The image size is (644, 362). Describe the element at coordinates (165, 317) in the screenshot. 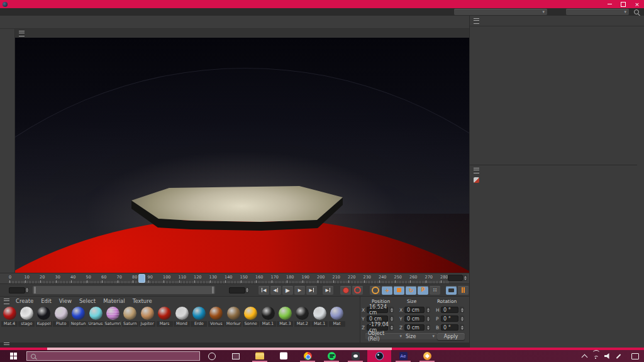

I see `material-item: Mars` at that location.